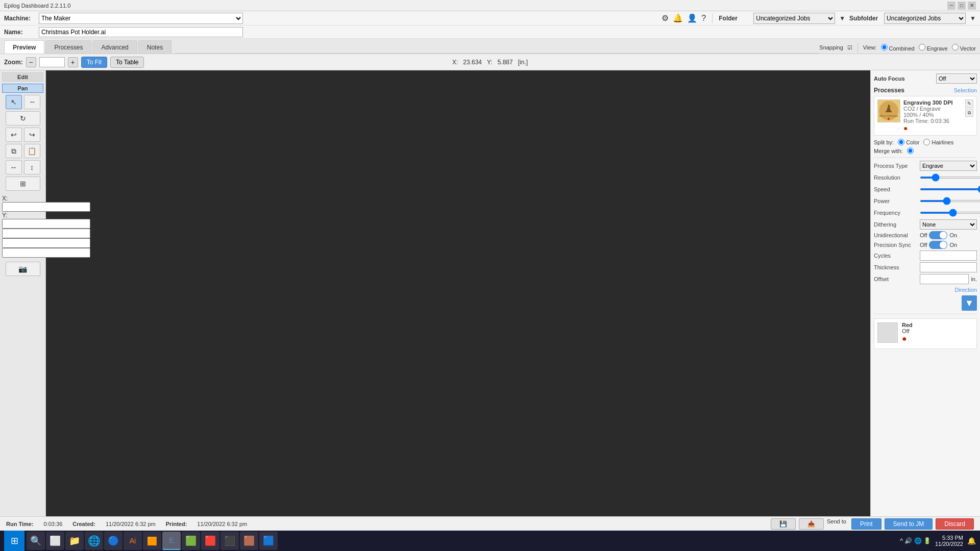 The width and height of the screenshot is (980, 551). I want to click on tab-preview: Preview, so click(24, 47).